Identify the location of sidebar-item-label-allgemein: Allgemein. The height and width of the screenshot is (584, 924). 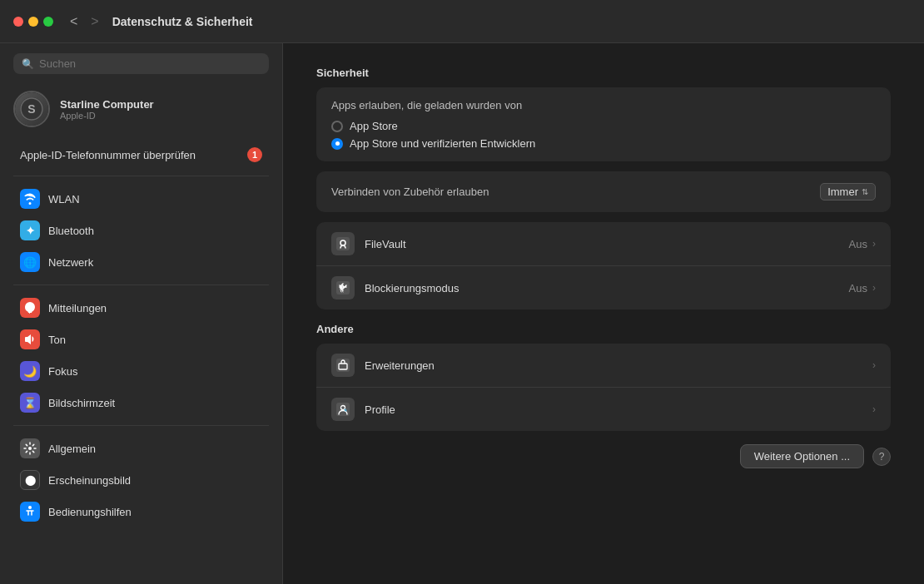
(72, 449).